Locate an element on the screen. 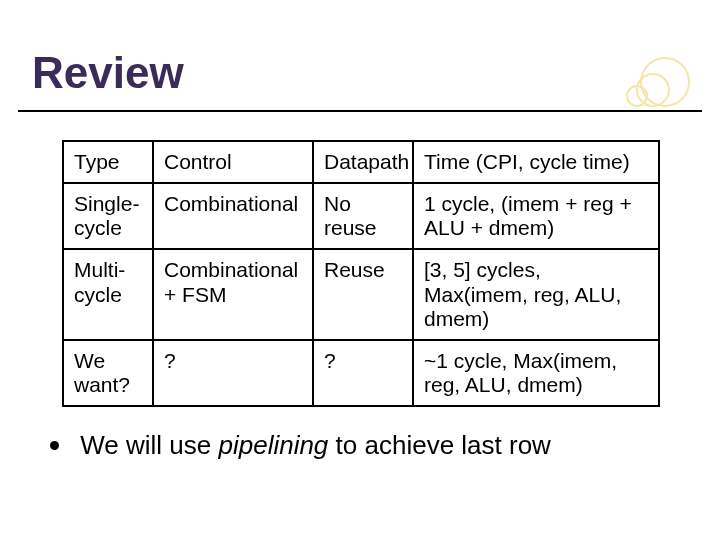 The image size is (720, 540). cell-datapath: ? is located at coordinates (363, 373).